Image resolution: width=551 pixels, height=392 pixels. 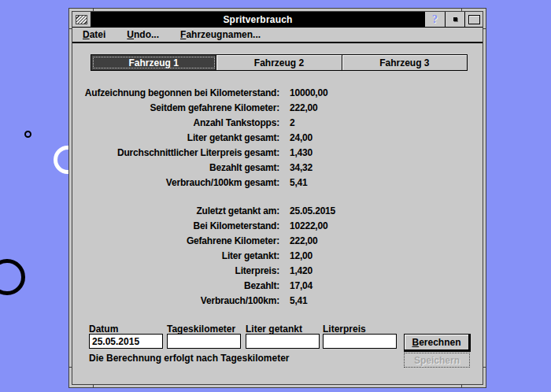 I want to click on menu-item-fahrzeugnamen: Fahrzeugnamen..., so click(x=220, y=35).